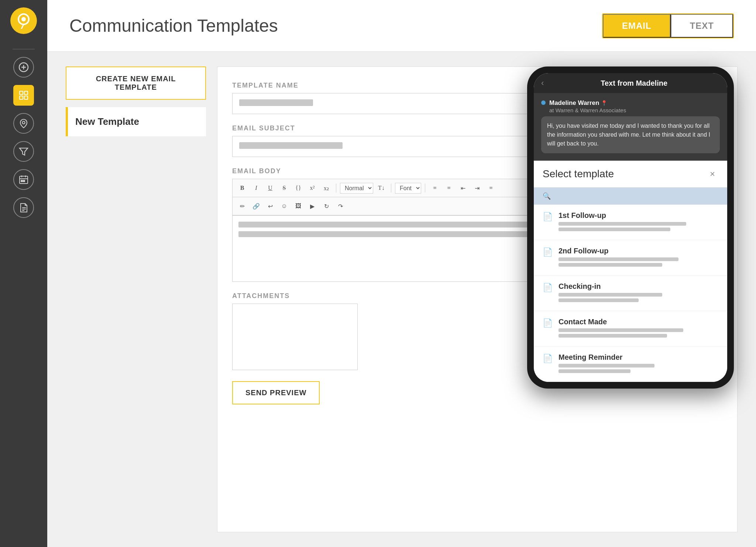 The image size is (756, 547). I want to click on template-list-name: 1st Follow-up, so click(639, 216).